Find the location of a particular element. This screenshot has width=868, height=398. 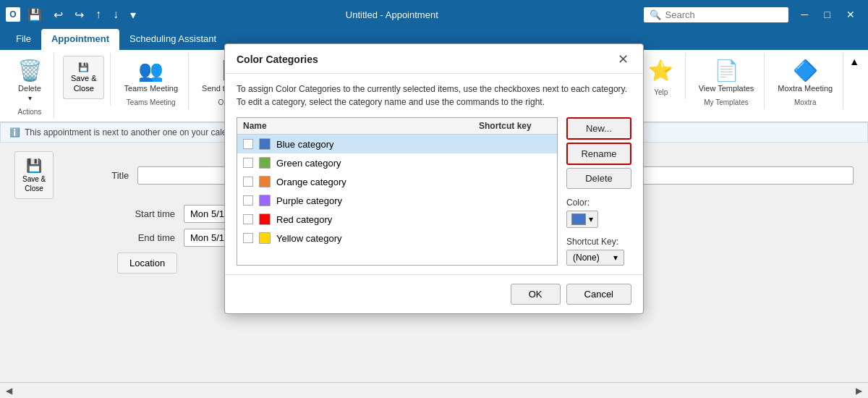

group-teams: 👥 Teams Meeting Teams Meeting is located at coordinates (151, 81).